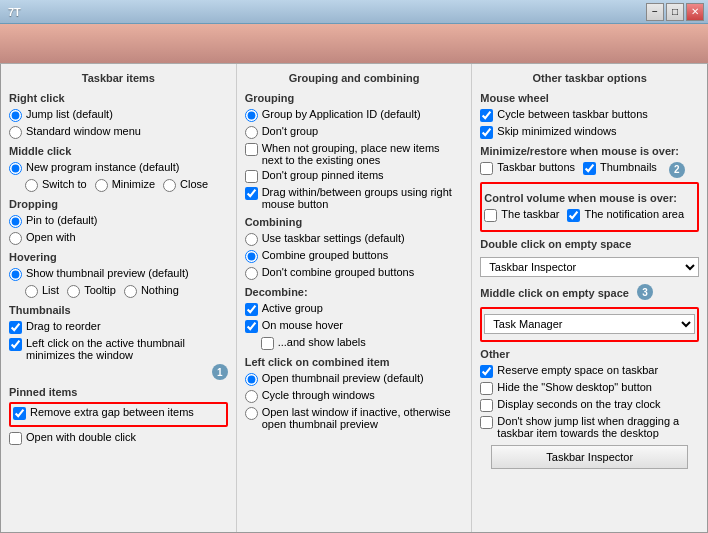  What do you see at coordinates (362, 343) in the screenshot?
I see `decomb-check3: ...and show labels` at bounding box center [362, 343].